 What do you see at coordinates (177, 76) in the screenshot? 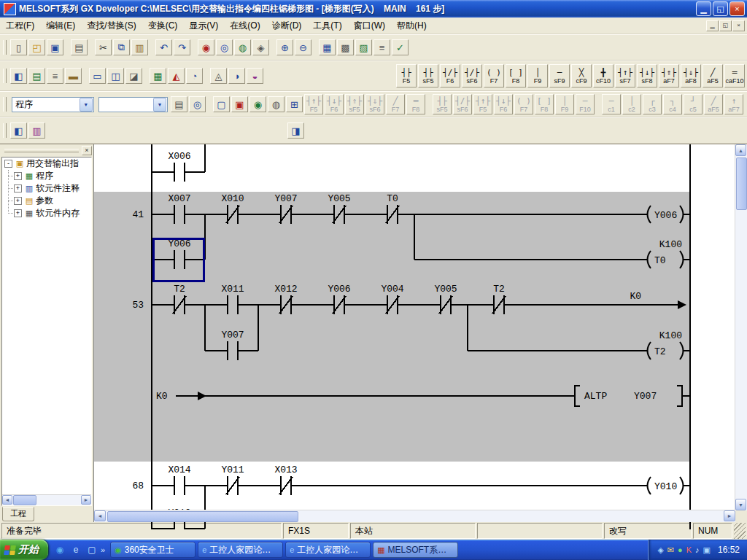
I see `device-test-button: ◭` at bounding box center [177, 76].